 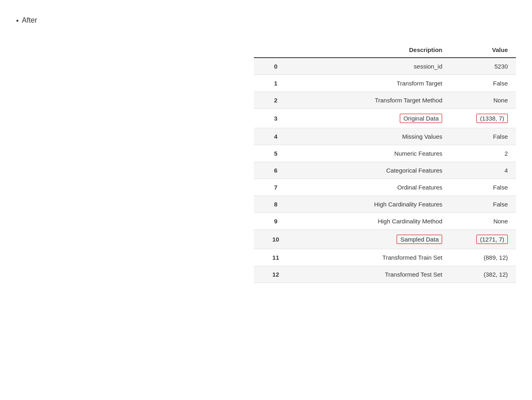 What do you see at coordinates (385, 258) in the screenshot?
I see `table-row: 11Transformed Train Set(358, 5)` at bounding box center [385, 258].